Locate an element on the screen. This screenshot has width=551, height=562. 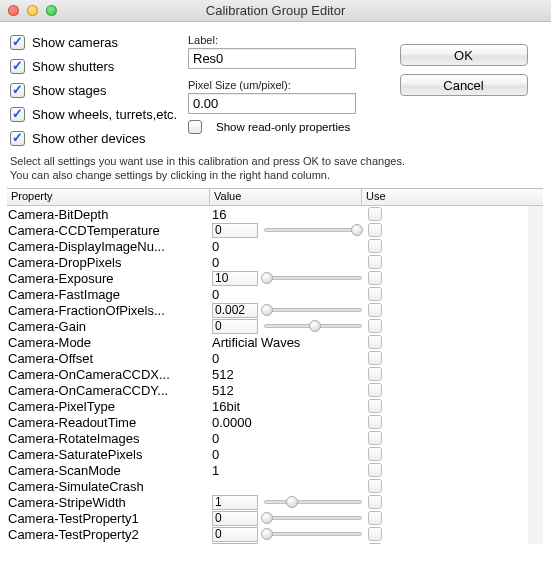
header-property: Property is located at coordinates (108, 197).